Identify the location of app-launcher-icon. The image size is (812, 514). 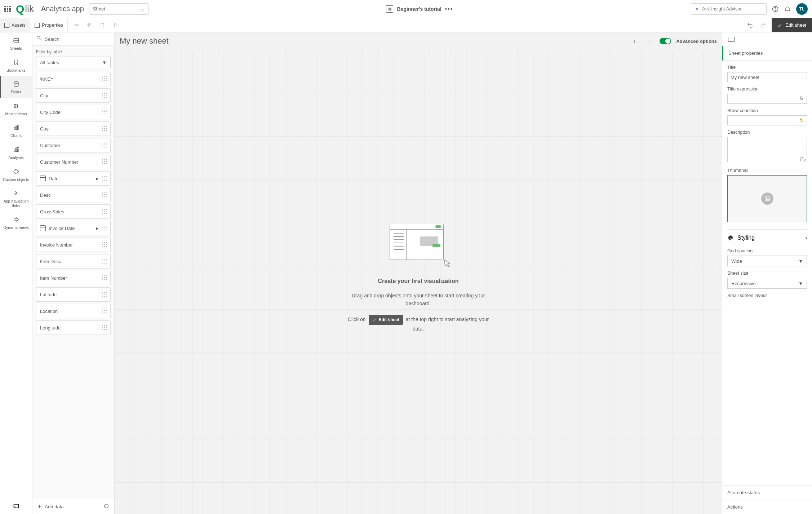
(8, 9).